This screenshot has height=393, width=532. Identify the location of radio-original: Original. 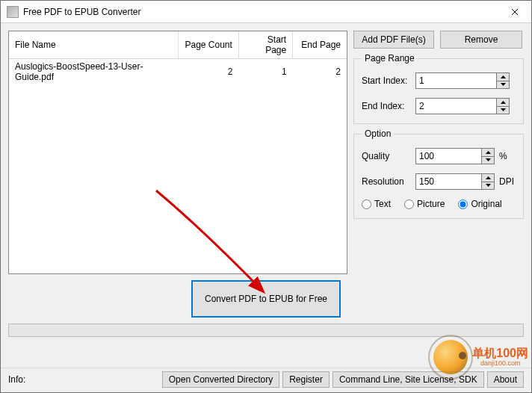
(480, 204).